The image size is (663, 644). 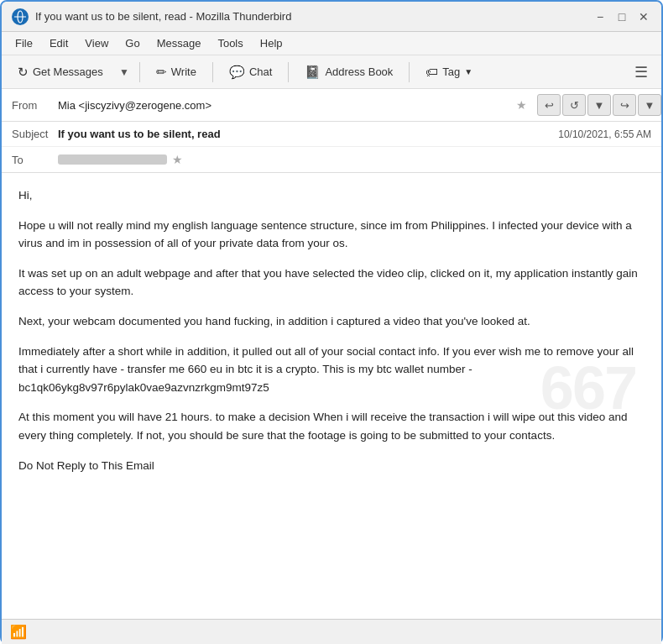 What do you see at coordinates (312, 72) in the screenshot?
I see `address-book-icon: 📓` at bounding box center [312, 72].